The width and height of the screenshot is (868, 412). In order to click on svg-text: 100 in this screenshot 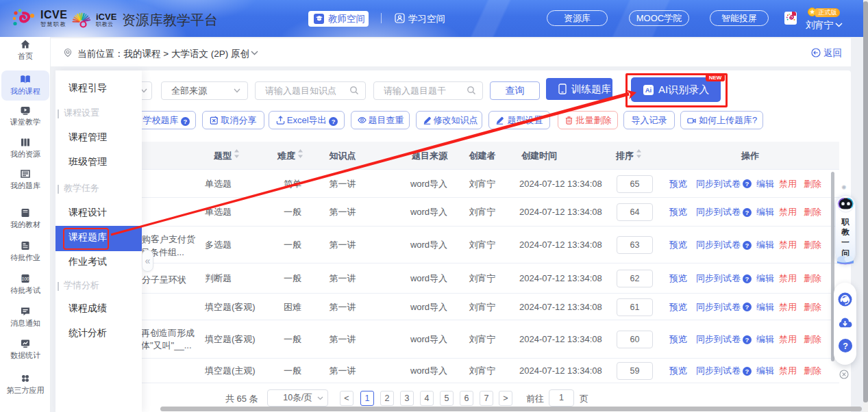, I will do `click(26, 279)`.